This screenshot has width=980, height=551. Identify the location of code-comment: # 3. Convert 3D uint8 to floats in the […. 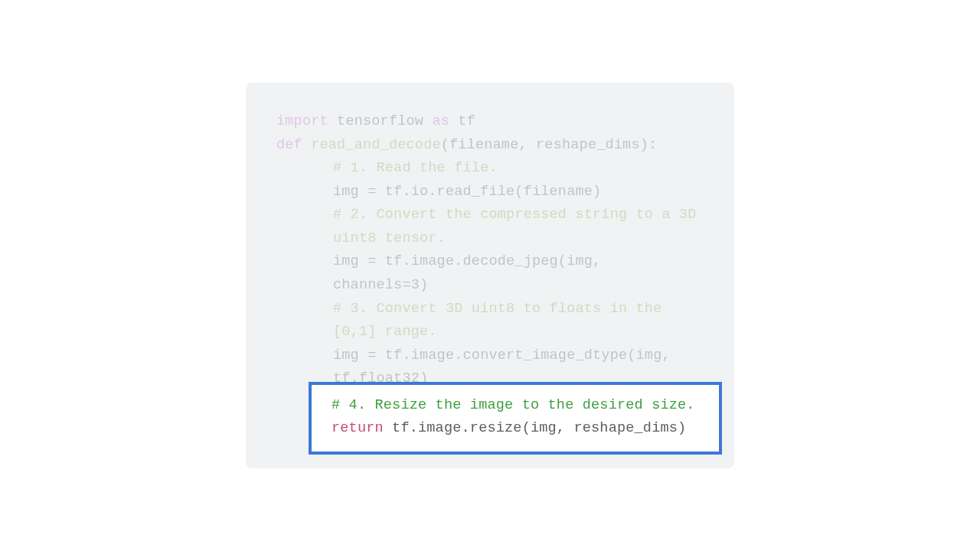
(502, 321).